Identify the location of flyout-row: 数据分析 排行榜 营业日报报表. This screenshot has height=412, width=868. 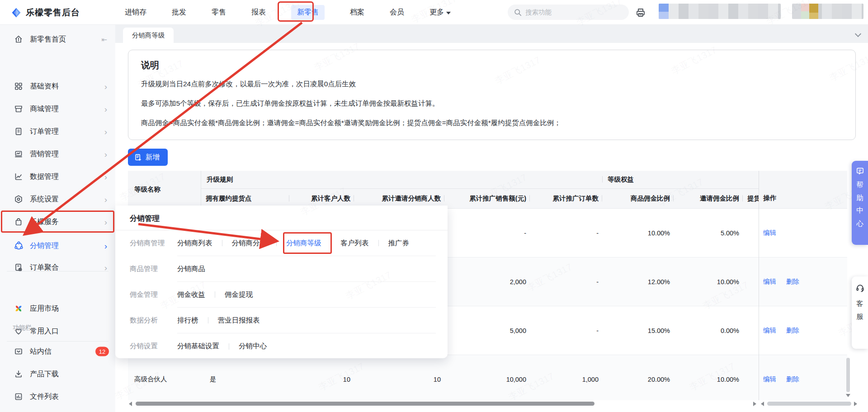
(283, 321).